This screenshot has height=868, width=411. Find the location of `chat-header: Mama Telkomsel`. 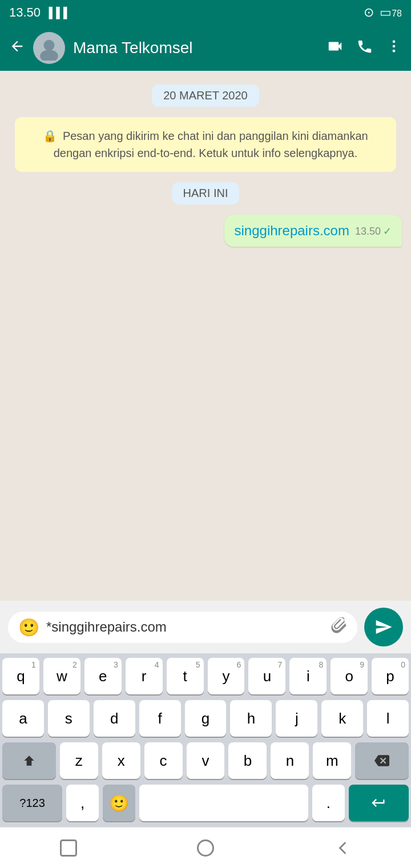

chat-header: Mama Telkomsel is located at coordinates (206, 48).